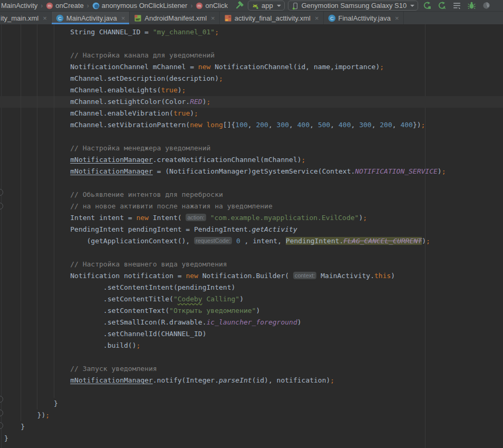  What do you see at coordinates (457, 6) in the screenshot?
I see `profile-icon` at bounding box center [457, 6].